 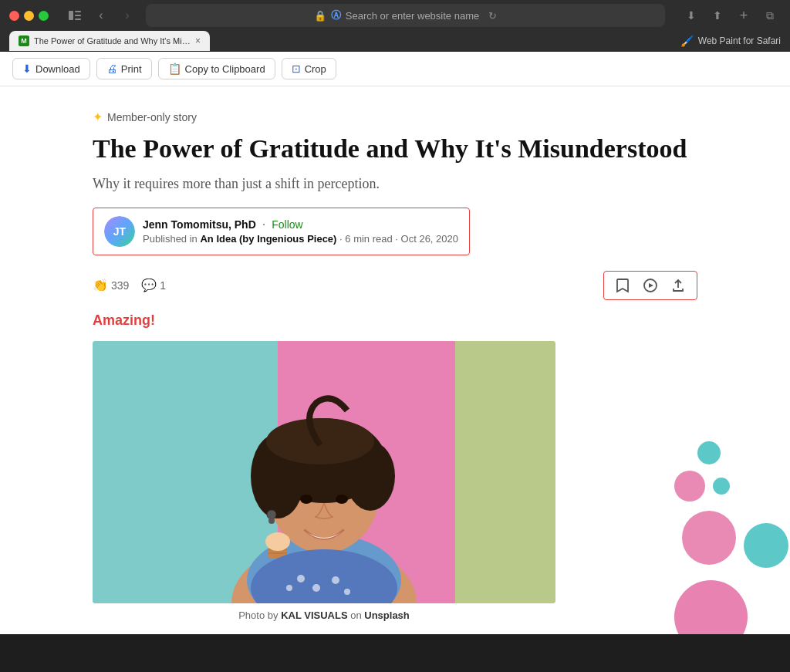 What do you see at coordinates (395, 150) in the screenshot?
I see `article-title: The Power of Gratitude and Why It's Misu…` at bounding box center [395, 150].